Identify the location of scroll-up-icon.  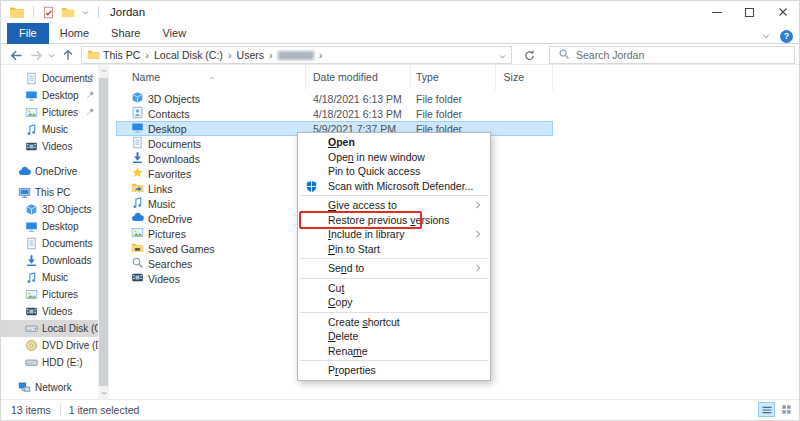
(104, 71).